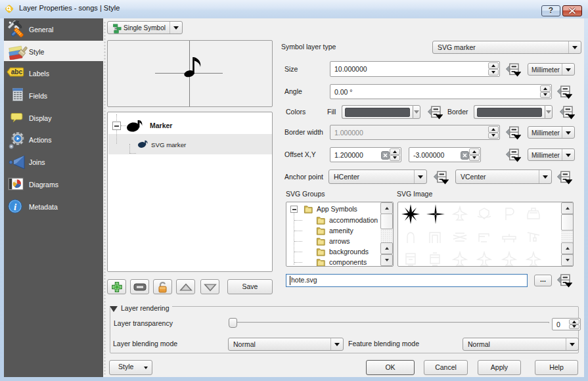  I want to click on svg-text: abc, so click(17, 72).